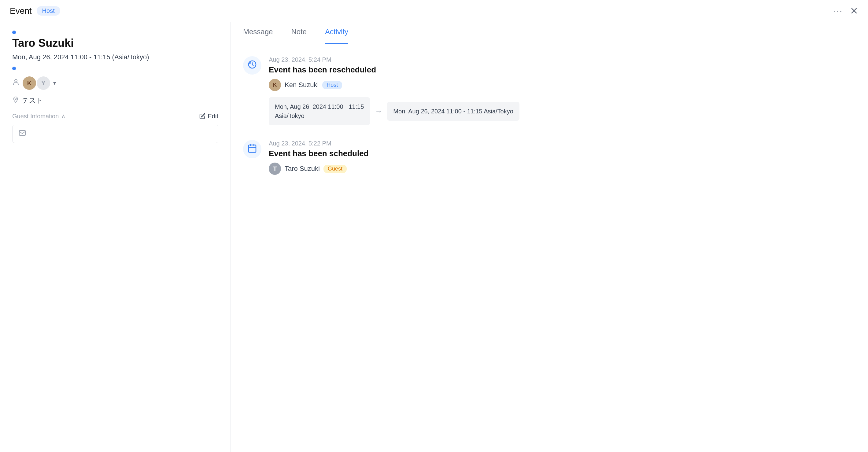 This screenshot has width=868, height=452. I want to click on host-badge: Host, so click(49, 11).